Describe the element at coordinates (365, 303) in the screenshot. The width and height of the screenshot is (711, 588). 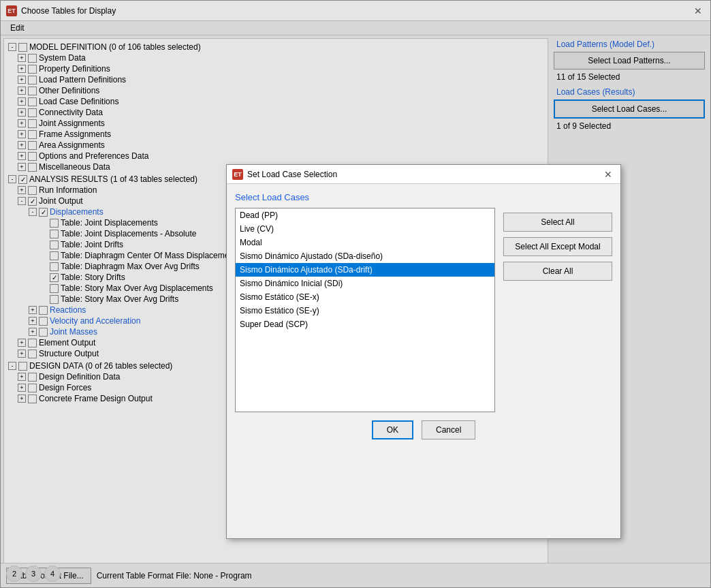
I see `load-cases-list-section: Select Load Cases Dead (PP) Live (CV) Mo…` at that location.